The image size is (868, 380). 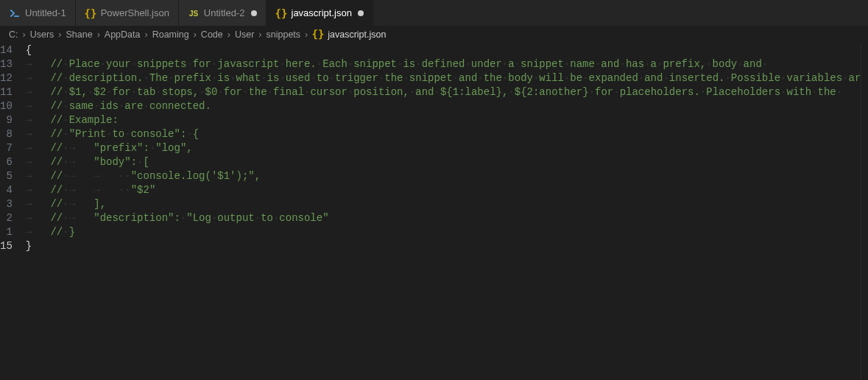 What do you see at coordinates (6, 218) in the screenshot?
I see `line-number: 2` at bounding box center [6, 218].